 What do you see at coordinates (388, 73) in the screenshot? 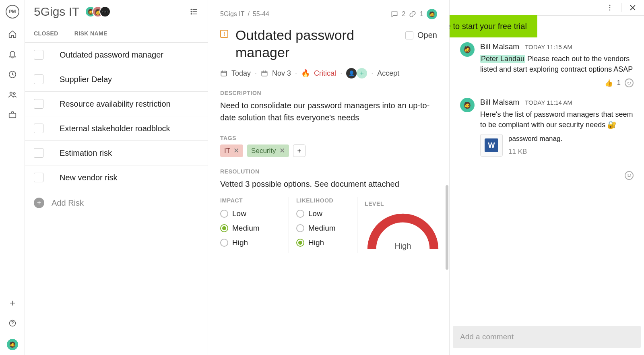
I see `accept-button: Accept` at bounding box center [388, 73].